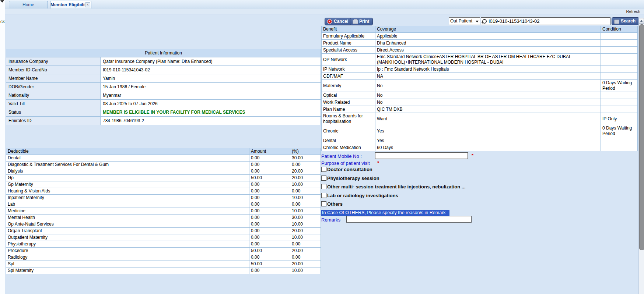 The width and height of the screenshot is (644, 294). I want to click on table-row: Chronic Medication60 Days, so click(480, 148).